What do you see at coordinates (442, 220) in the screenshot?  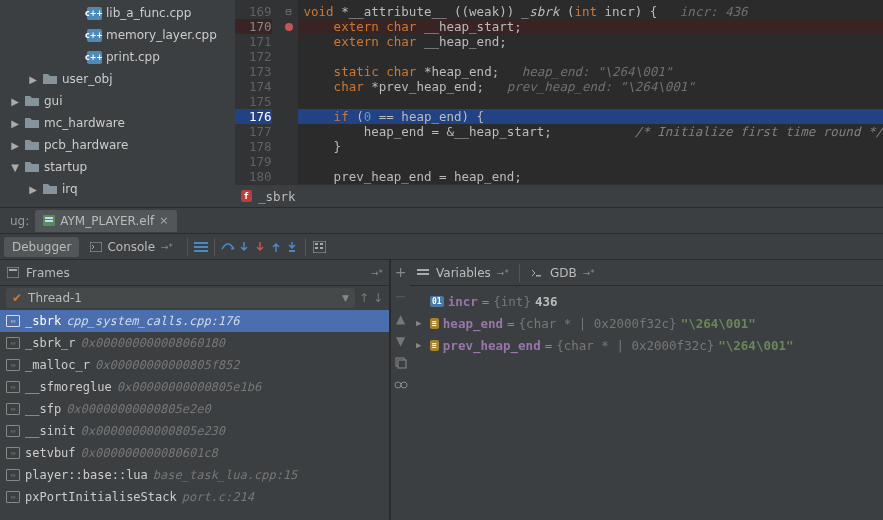 I see `run-tab-bar: ug: AYM_PLAYER.elf ×` at bounding box center [442, 220].